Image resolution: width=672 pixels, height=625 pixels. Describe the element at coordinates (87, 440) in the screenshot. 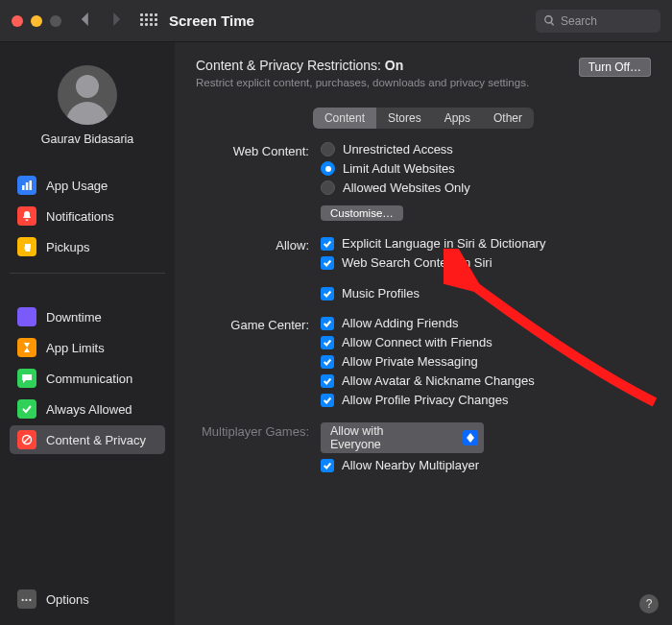

I see `sidebar-item-content-privacy: Content & Privacy` at that location.